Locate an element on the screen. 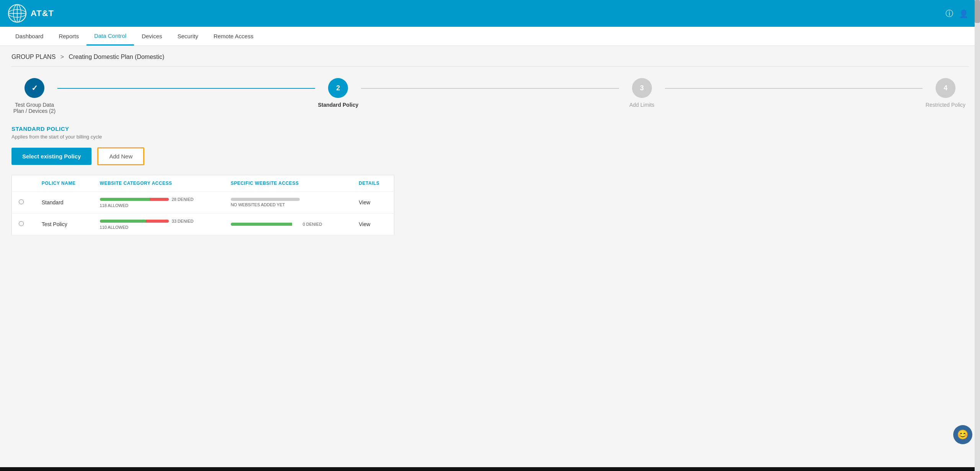 The height and width of the screenshot is (471, 980). bar-green-test is located at coordinates (123, 221).